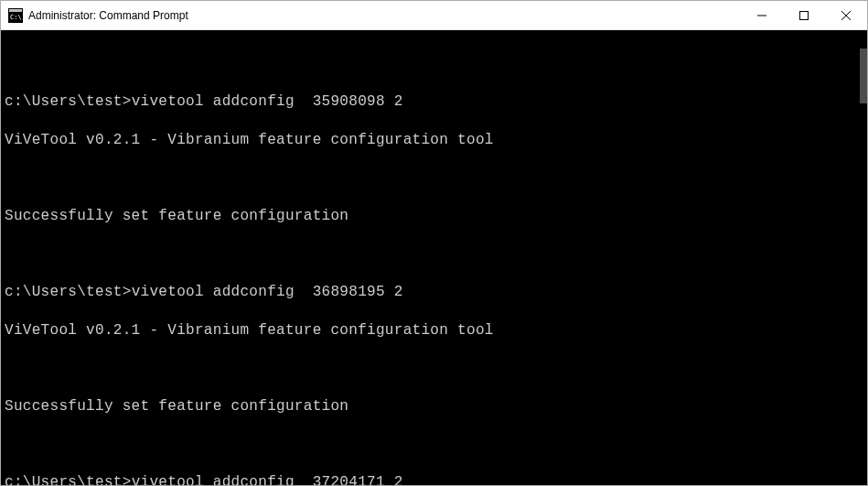 This screenshot has width=868, height=486. What do you see at coordinates (804, 15) in the screenshot?
I see `window-controls-group` at bounding box center [804, 15].